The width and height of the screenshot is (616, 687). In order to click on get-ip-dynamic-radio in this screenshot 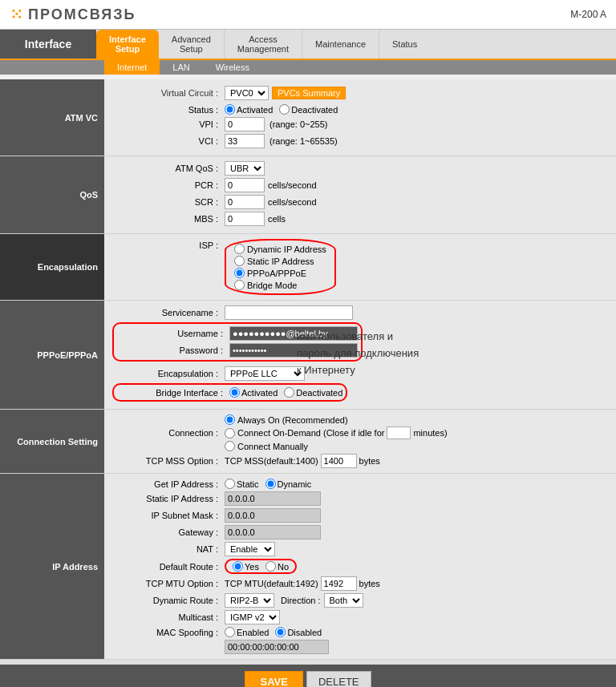, I will do `click(271, 484)`.